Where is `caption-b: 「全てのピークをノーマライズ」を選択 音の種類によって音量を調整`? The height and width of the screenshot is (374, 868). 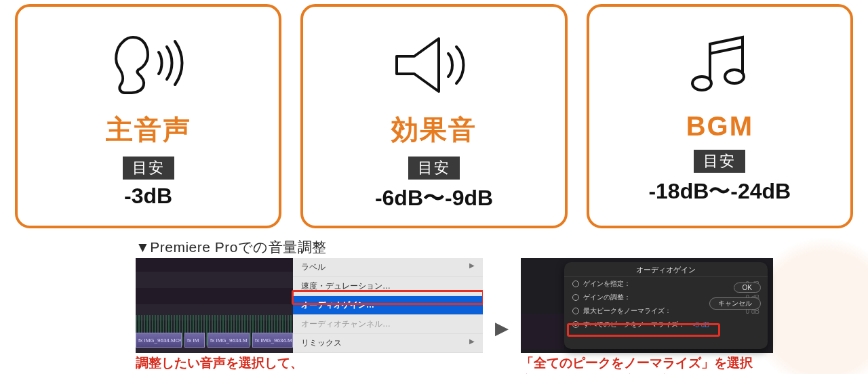
caption-b: 「全てのピークをノーマライズ」を選択 音の種類によって音量を調整 is located at coordinates (647, 365).